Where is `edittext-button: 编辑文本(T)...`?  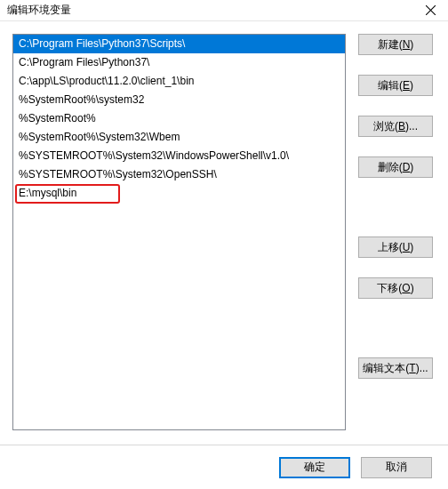 edittext-button: 编辑文本(T)... is located at coordinates (396, 368).